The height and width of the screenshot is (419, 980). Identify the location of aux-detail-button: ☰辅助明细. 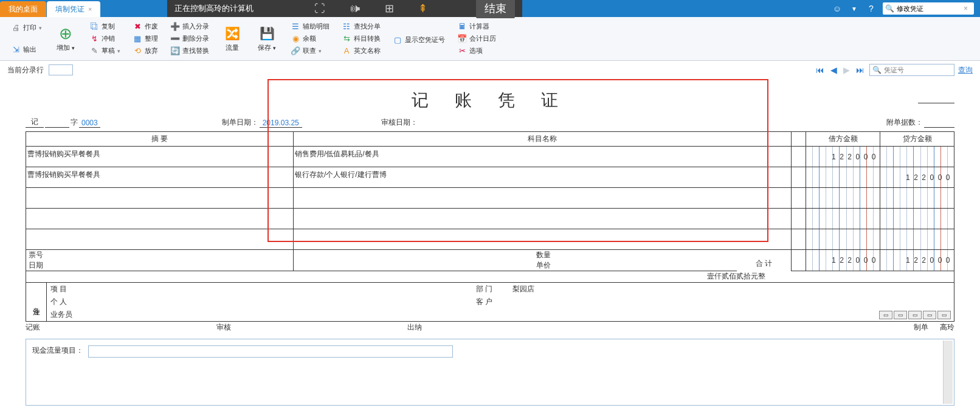
(310, 27).